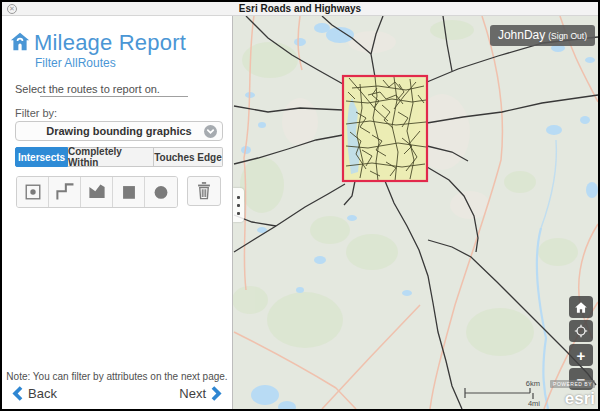 This screenshot has height=411, width=600. What do you see at coordinates (33, 192) in the screenshot?
I see `draw-point-button` at bounding box center [33, 192].